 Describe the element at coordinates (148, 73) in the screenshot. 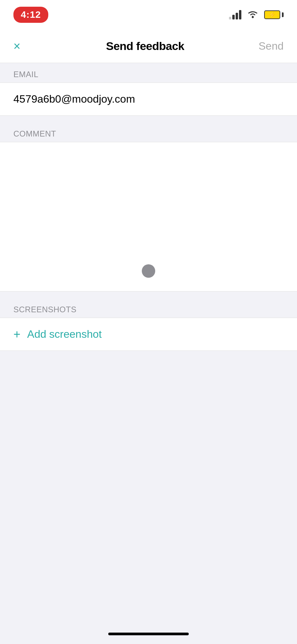

I see `email-section-header: EMAIL` at that location.